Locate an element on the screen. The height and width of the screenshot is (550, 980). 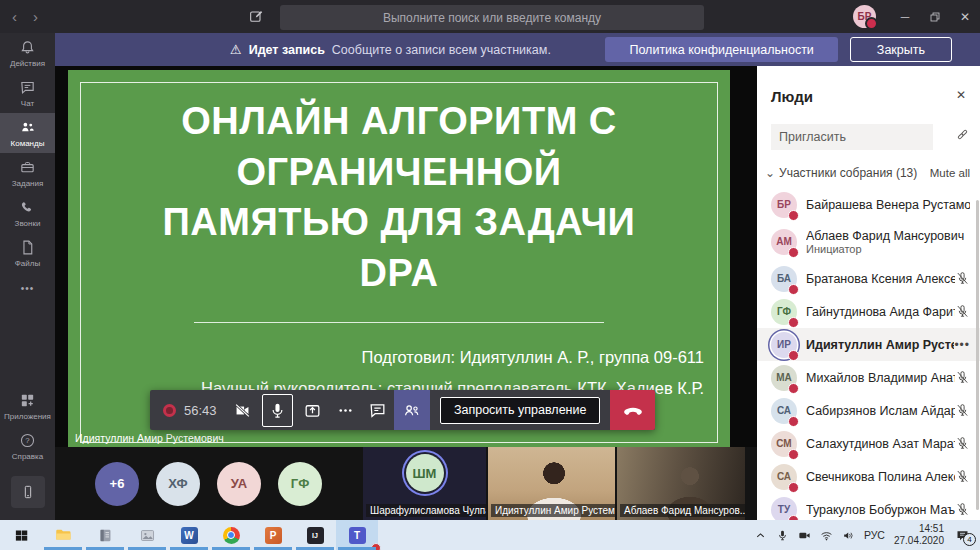
slide-author-line: Подготовил: Идиятуллин А. Р., группа 09-… is located at coordinates (533, 358).